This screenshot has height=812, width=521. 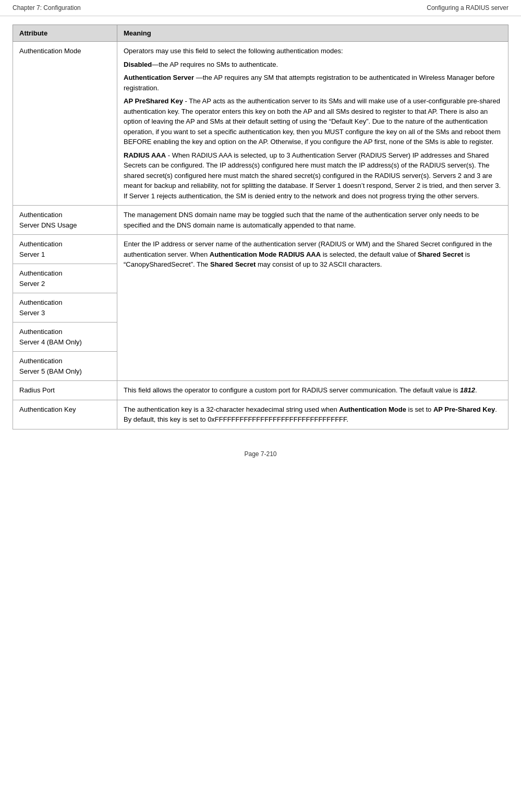 I want to click on page-footer: Page 7-210, so click(x=261, y=454).